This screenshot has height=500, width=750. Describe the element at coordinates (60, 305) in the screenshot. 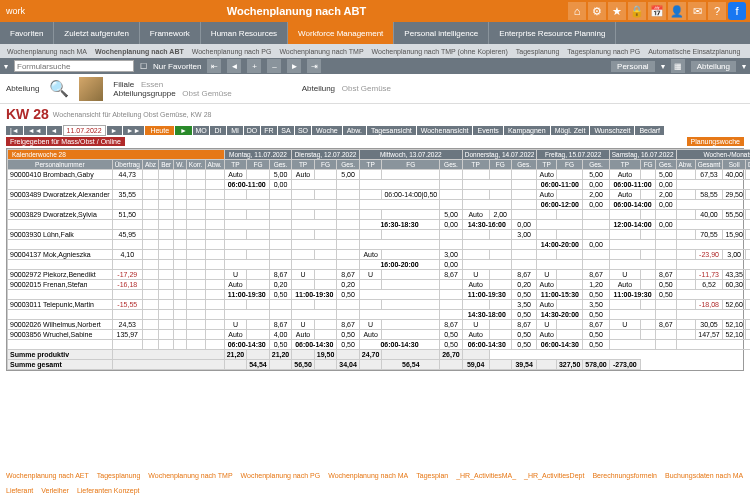

I see `emp-name: 90003011 Telepunic,Martin` at that location.